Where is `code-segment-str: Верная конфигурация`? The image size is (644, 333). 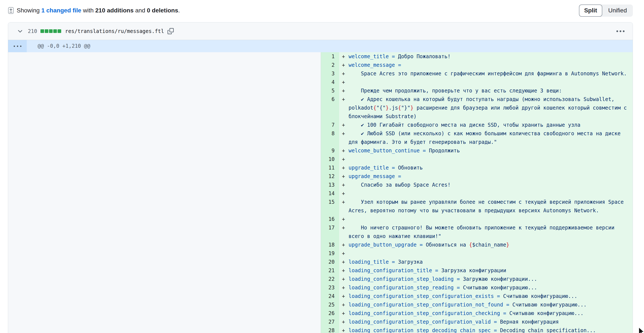
code-segment-str: Верная конфигурация is located at coordinates (530, 322).